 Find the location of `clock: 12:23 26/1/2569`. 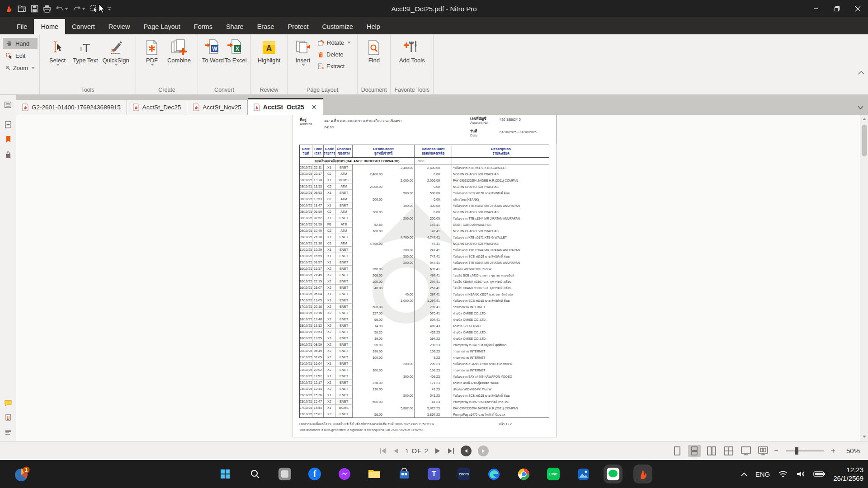

clock: 12:23 26/1/2569 is located at coordinates (848, 474).